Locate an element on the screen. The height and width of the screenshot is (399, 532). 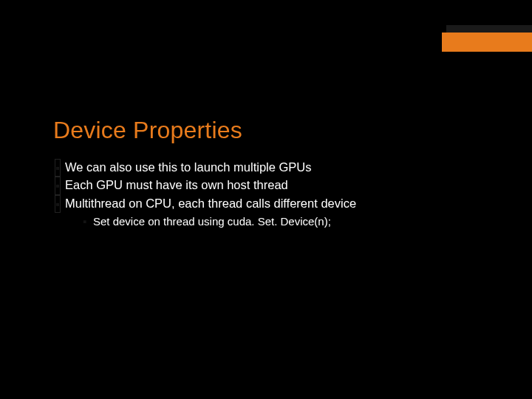
bullet-item: Each GPU must have its own host thread is located at coordinates (271, 185).